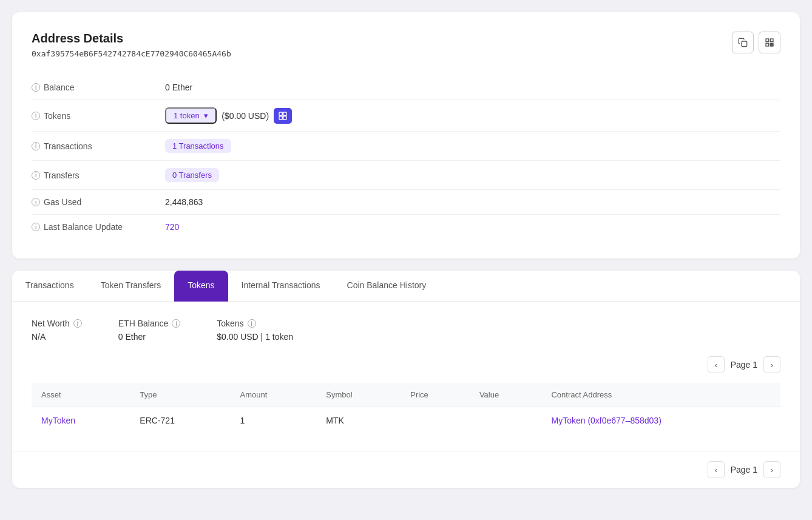  Describe the element at coordinates (149, 330) in the screenshot. I see `eth-balance-stat: ETH Balance i 0 Ether` at that location.